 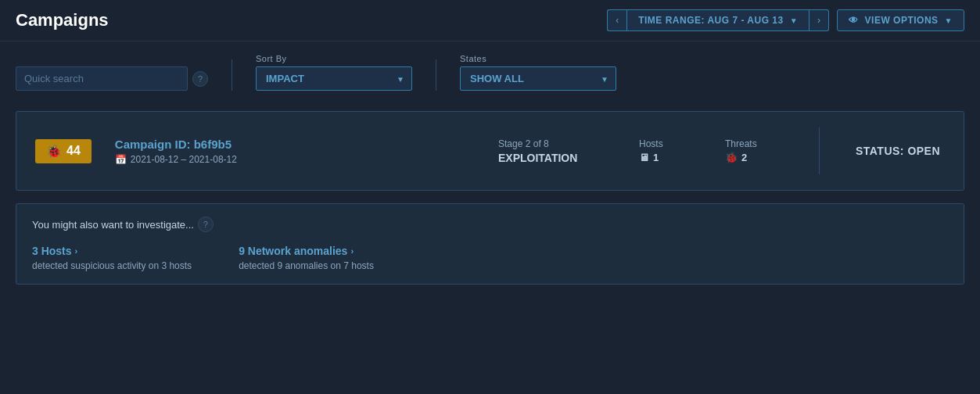 What do you see at coordinates (307, 266) in the screenshot?
I see `network-desc: detected 9 anomalies on 7 hosts` at bounding box center [307, 266].